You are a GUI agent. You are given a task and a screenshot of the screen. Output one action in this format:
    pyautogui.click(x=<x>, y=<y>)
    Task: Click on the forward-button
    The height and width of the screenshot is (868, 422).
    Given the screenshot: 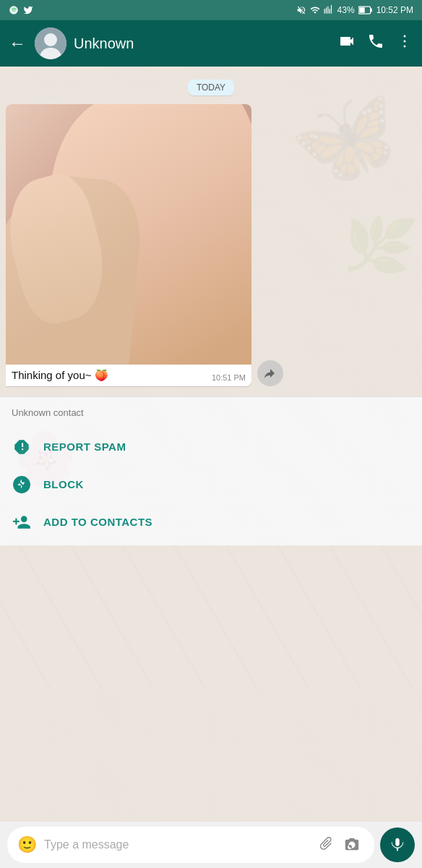 What is the action you would take?
    pyautogui.click(x=270, y=373)
    